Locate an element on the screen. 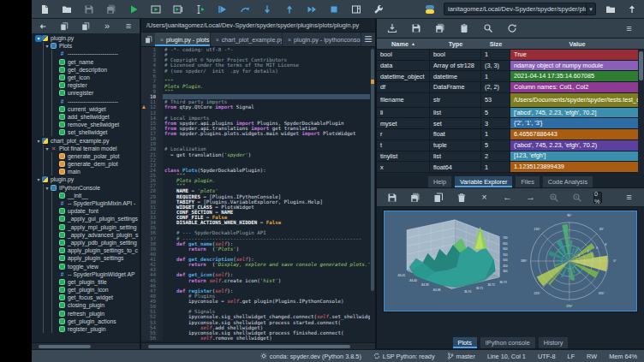  tree-item: register is located at coordinates (86, 86).